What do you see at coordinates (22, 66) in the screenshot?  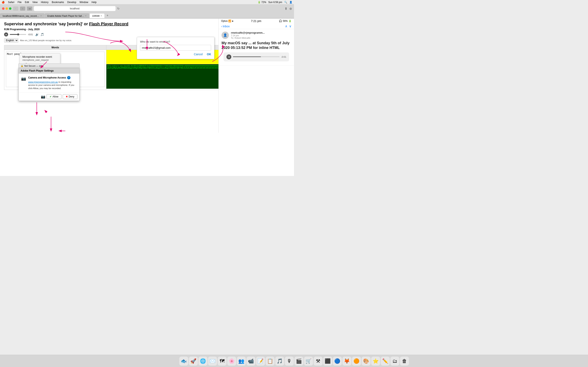 I see `lock-icon: 🔒` at bounding box center [22, 66].